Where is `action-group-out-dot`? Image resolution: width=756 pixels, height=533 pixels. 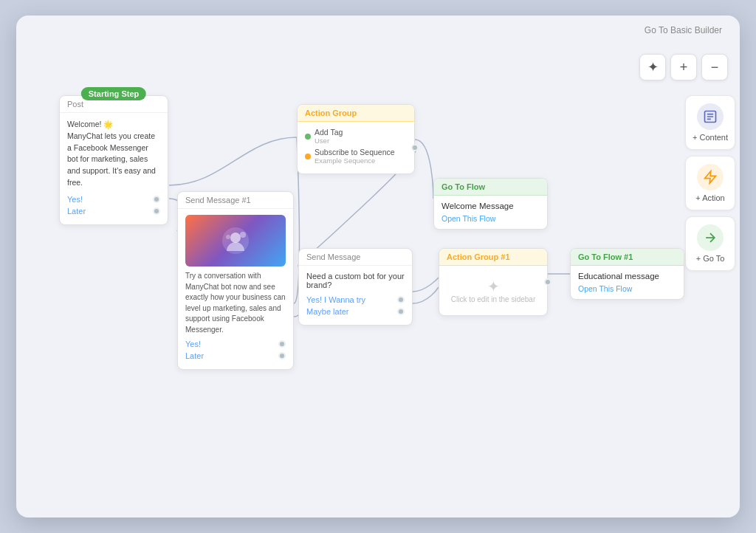 action-group-out-dot is located at coordinates (415, 148).